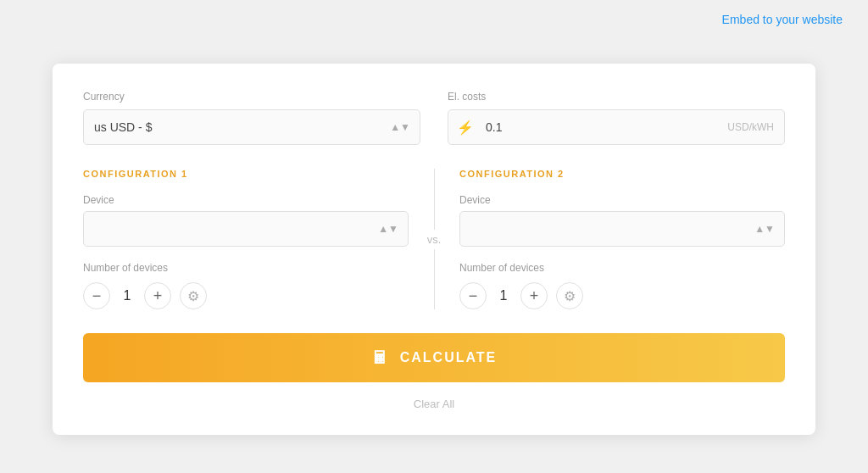  I want to click on config1-device-select, so click(246, 229).